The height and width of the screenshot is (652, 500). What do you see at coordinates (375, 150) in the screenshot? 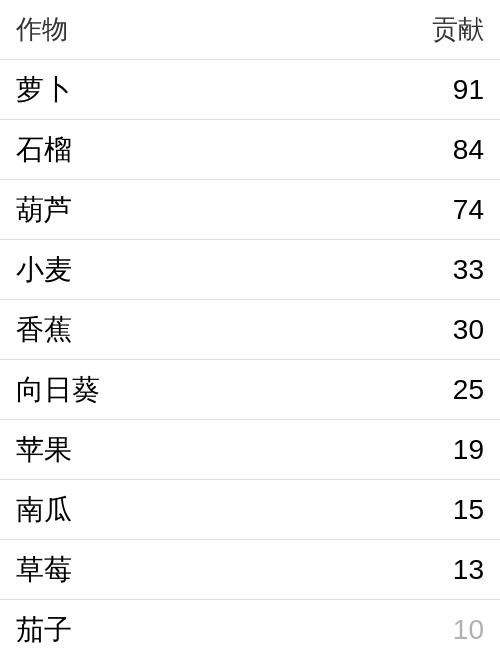
I see `contribution-value: 84` at bounding box center [375, 150].